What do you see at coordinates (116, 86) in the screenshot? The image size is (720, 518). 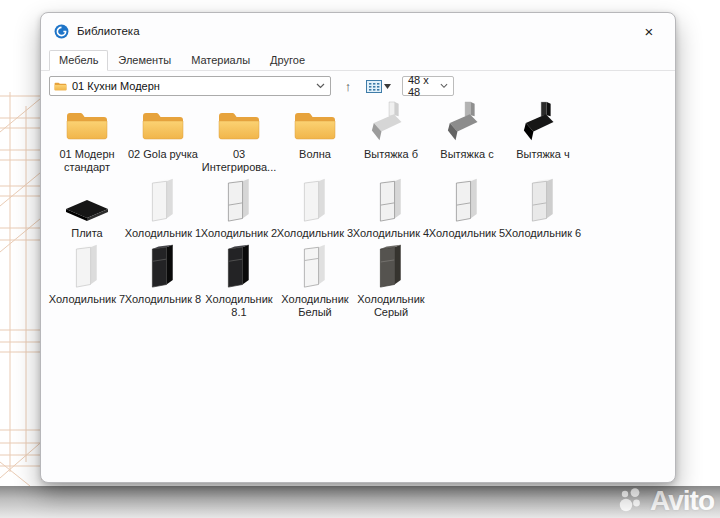 I see `category-combobox-value: 01 Кухни Модерн` at bounding box center [116, 86].